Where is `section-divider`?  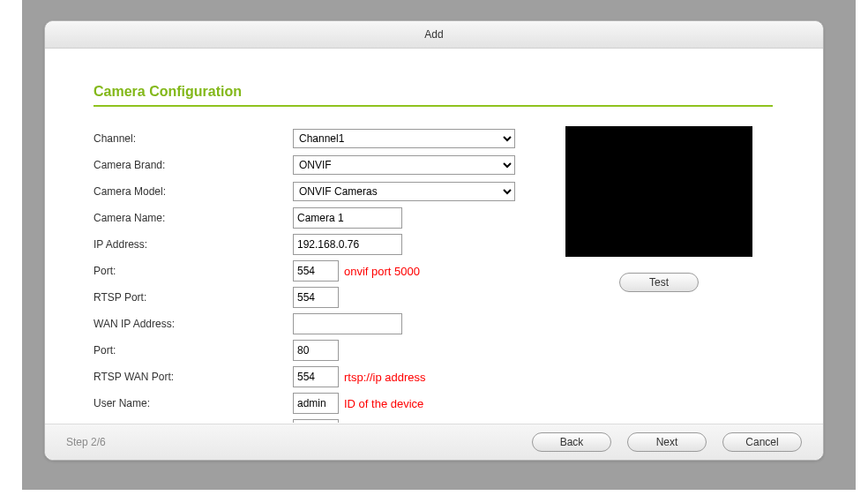
section-divider is located at coordinates (433, 106).